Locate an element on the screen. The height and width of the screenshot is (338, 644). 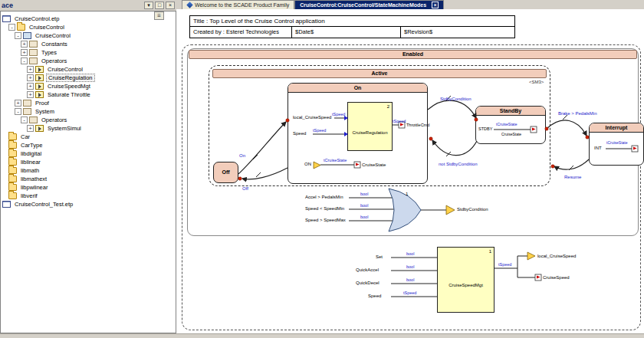
block-cruise-speed-mgt: 1 CruiseSpeedMgt is located at coordinates (466, 280).